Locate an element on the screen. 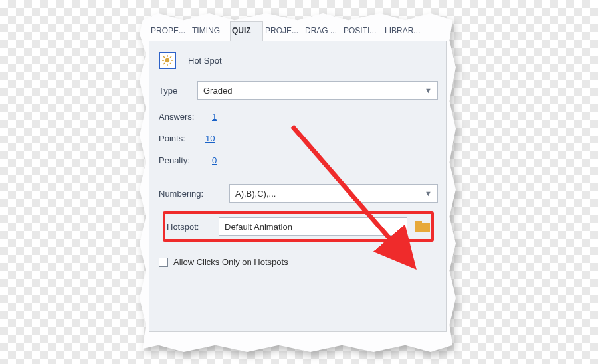  type-row: Type Graded ▼ is located at coordinates (298, 90).